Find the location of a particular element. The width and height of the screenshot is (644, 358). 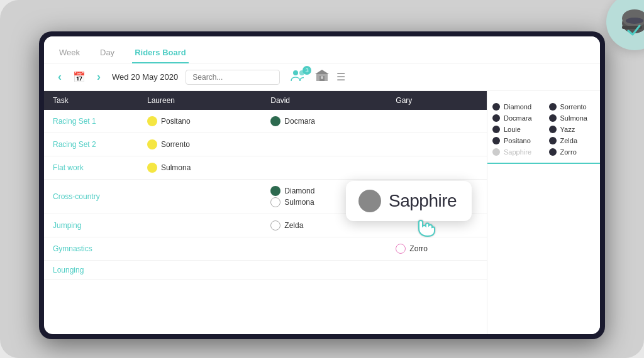

table-row: Flat work Sulmona is located at coordinates (265, 168).